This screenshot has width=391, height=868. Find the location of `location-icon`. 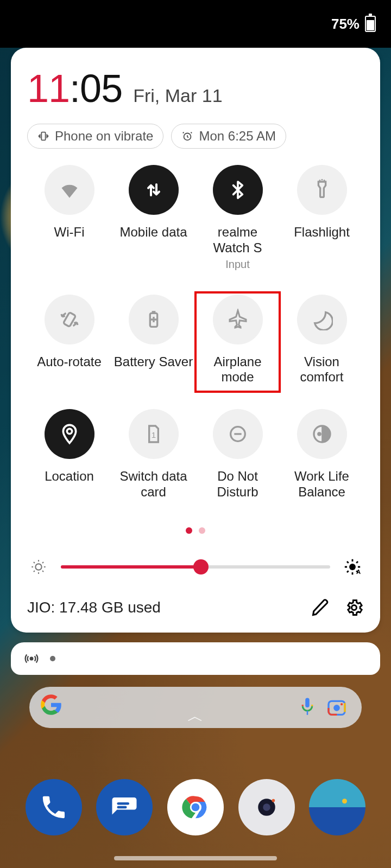

location-icon is located at coordinates (70, 434).